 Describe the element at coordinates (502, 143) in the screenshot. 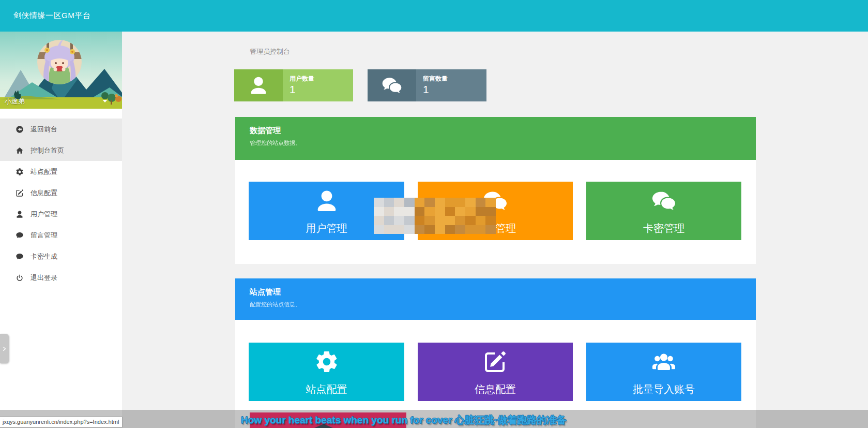

I see `section-subtitle: 管理您的站点数据。` at that location.